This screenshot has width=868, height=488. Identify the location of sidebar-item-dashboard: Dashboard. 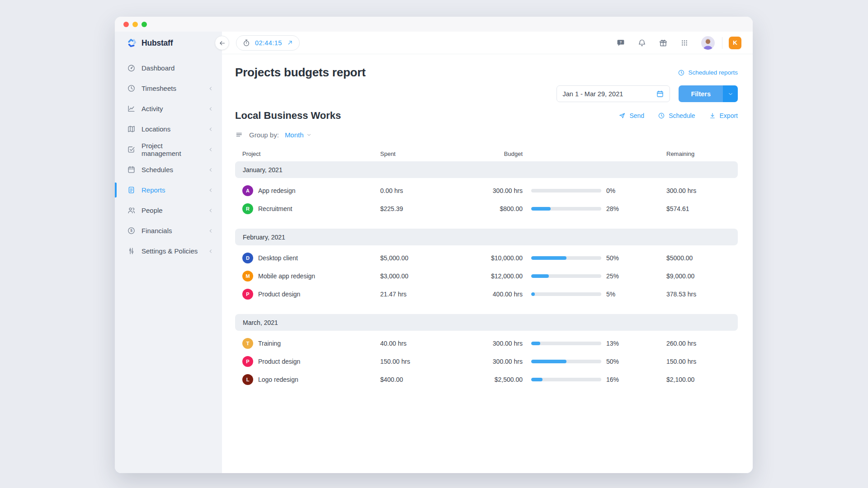
(168, 68).